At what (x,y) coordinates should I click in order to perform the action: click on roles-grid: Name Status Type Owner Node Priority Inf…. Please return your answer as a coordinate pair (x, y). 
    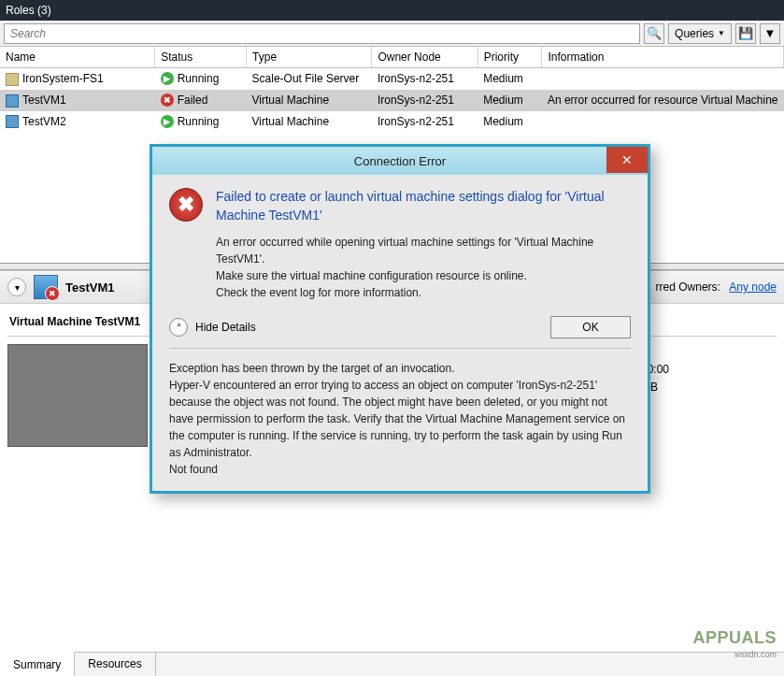
    Looking at the image, I should click on (392, 90).